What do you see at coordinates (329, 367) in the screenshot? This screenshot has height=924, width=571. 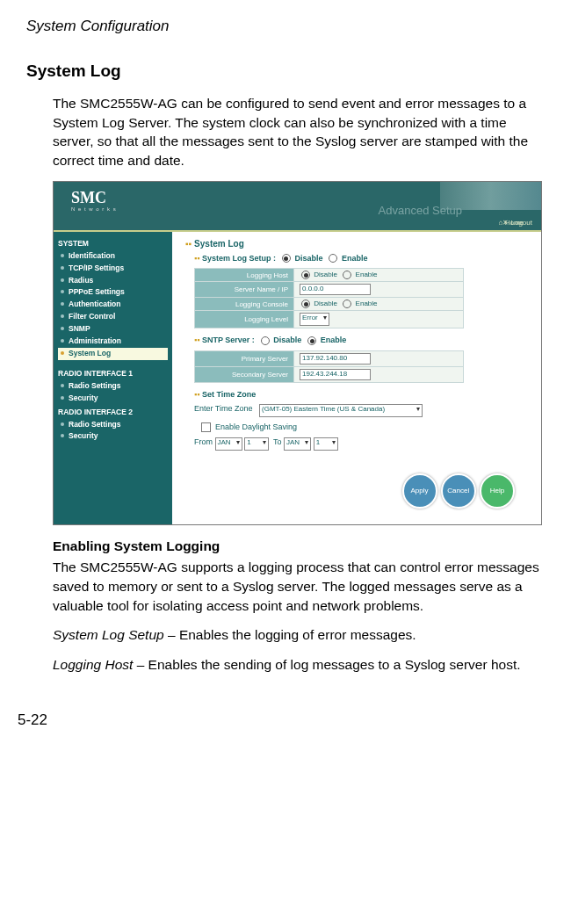 I see `sntp-table: Primary Server 137.92.140.80 Secondary S…` at bounding box center [329, 367].